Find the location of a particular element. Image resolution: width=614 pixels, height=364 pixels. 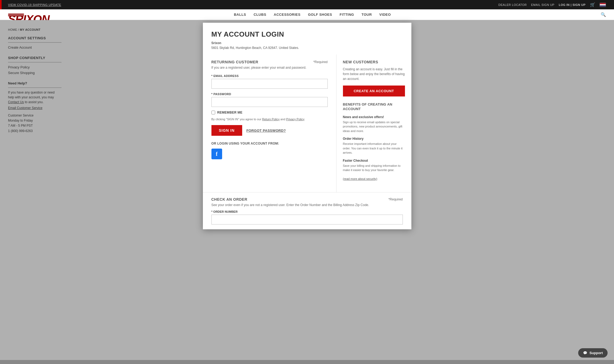

order-number-input is located at coordinates (307, 220).